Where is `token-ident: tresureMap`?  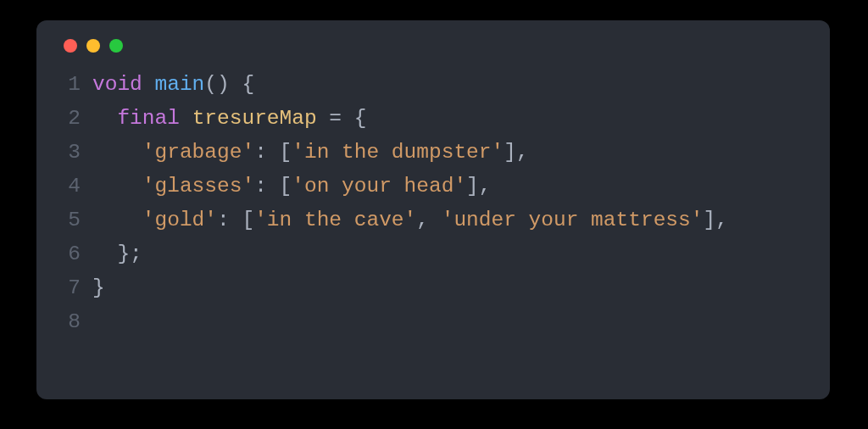 token-ident: tresureMap is located at coordinates (254, 119).